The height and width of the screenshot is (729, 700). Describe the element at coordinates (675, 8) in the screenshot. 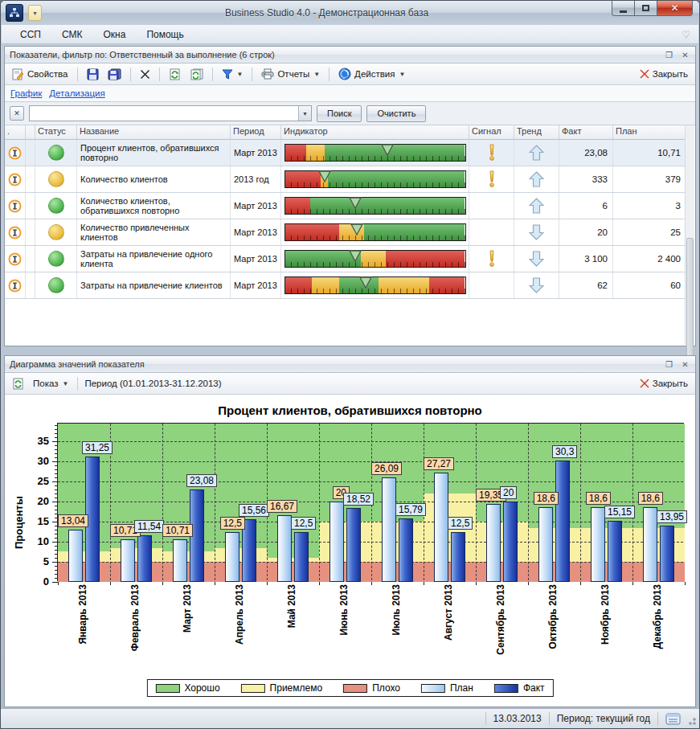

I see `close-button: ✕` at that location.